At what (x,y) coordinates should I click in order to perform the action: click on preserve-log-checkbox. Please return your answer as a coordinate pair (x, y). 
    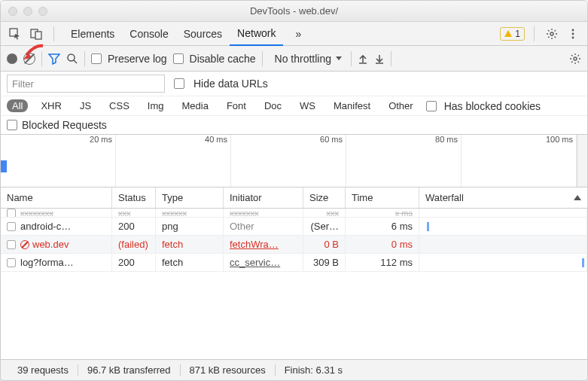
    Looking at the image, I should click on (96, 59).